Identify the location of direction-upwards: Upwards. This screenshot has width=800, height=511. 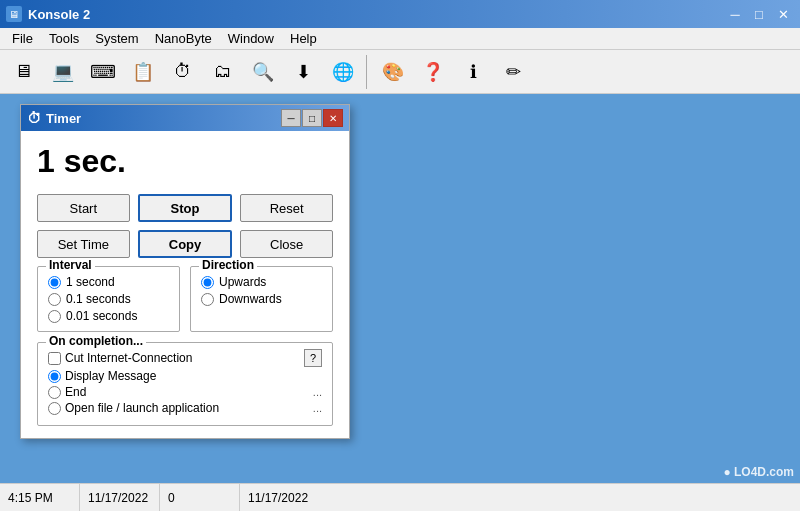
(262, 282).